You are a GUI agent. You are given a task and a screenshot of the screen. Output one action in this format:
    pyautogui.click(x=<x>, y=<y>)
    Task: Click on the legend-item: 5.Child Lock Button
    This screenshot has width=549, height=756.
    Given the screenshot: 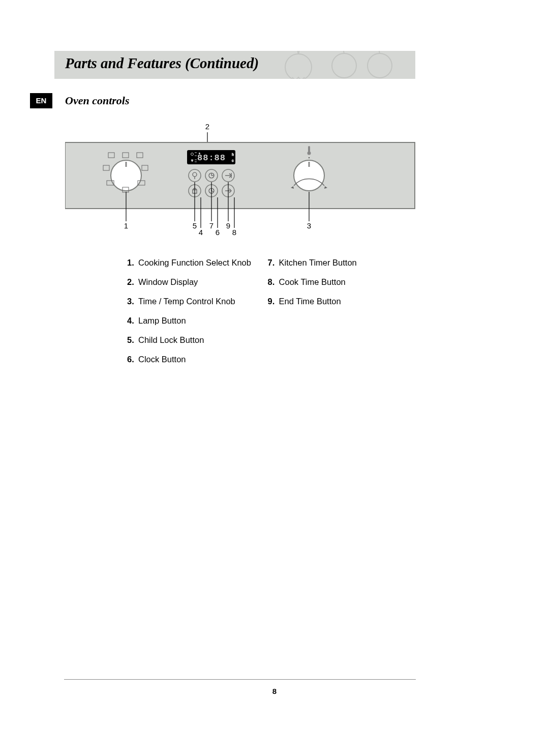 What is the action you would take?
    pyautogui.click(x=196, y=340)
    